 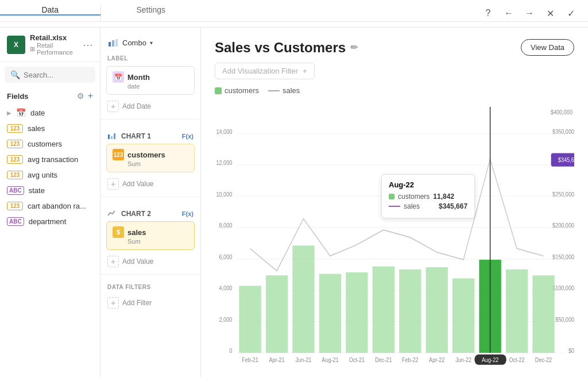 I want to click on chart2-add-plus-icon: +, so click(x=113, y=261).